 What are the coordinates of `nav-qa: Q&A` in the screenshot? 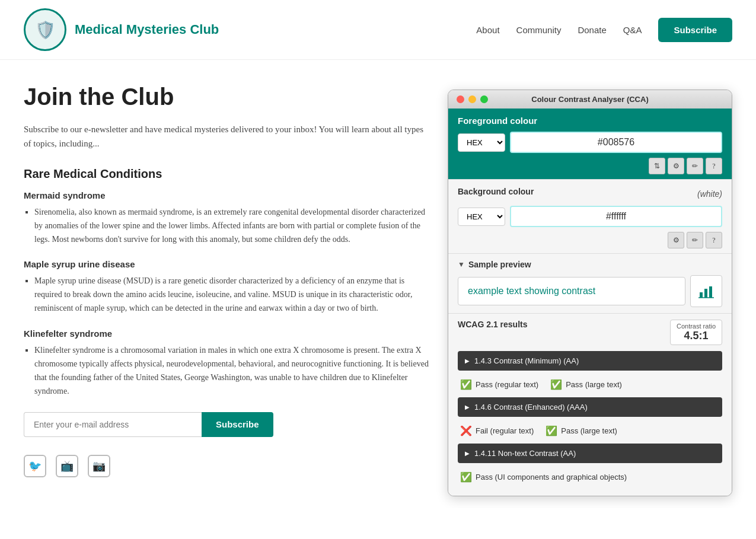 It's located at (633, 30).